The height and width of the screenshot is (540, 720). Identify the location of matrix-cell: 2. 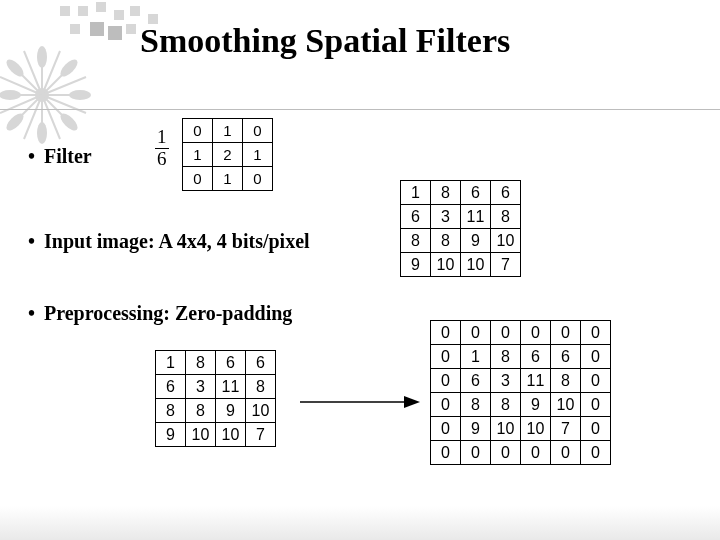
(228, 155).